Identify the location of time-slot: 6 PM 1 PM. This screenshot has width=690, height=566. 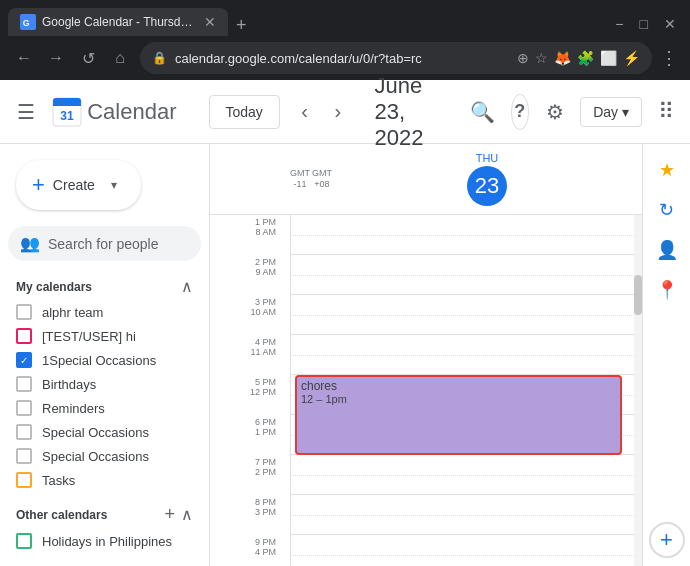
(250, 435).